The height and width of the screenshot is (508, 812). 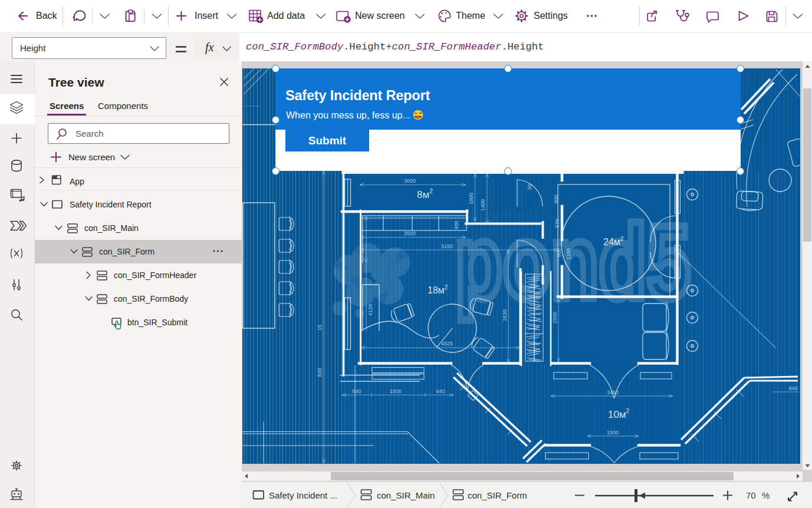 What do you see at coordinates (613, 392) in the screenshot?
I see `svg-text: 3450` at bounding box center [613, 392].